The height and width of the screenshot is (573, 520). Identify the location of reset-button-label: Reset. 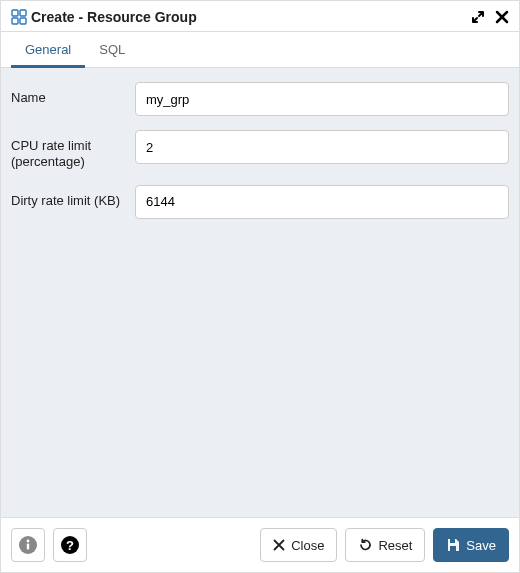
(395, 546).